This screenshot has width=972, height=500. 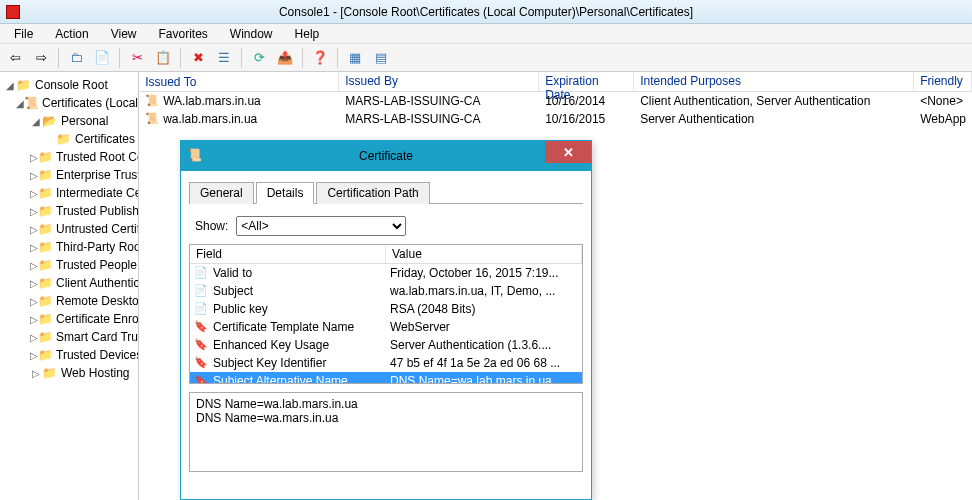 What do you see at coordinates (69, 211) in the screenshot?
I see `tree-item: ▷📁Trusted Publishers` at bounding box center [69, 211].